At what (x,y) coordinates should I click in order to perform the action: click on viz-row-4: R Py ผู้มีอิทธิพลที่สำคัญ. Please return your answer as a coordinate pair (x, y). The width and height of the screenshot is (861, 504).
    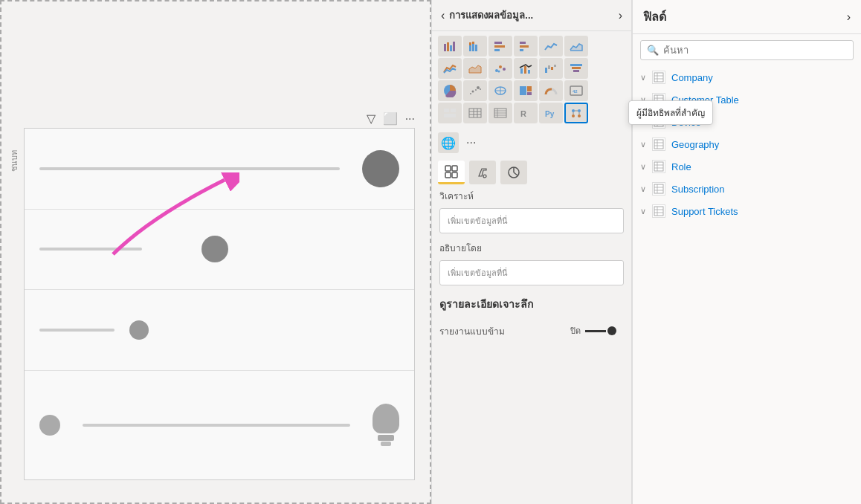
    Looking at the image, I should click on (532, 113).